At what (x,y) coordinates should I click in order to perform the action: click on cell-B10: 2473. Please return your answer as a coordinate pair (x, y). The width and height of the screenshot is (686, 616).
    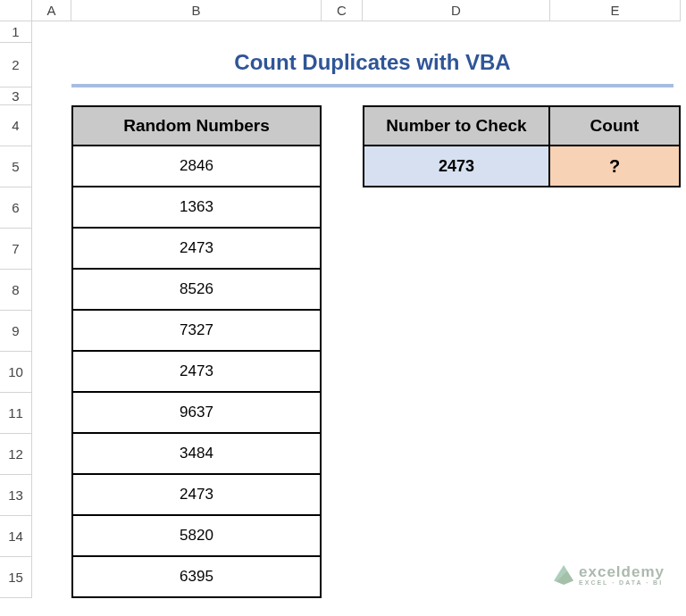
    Looking at the image, I should click on (197, 372).